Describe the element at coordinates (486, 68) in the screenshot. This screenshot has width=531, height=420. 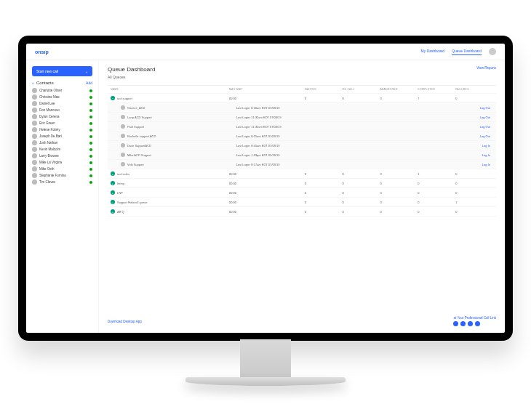
I see `view-reports-link: View Reports` at that location.